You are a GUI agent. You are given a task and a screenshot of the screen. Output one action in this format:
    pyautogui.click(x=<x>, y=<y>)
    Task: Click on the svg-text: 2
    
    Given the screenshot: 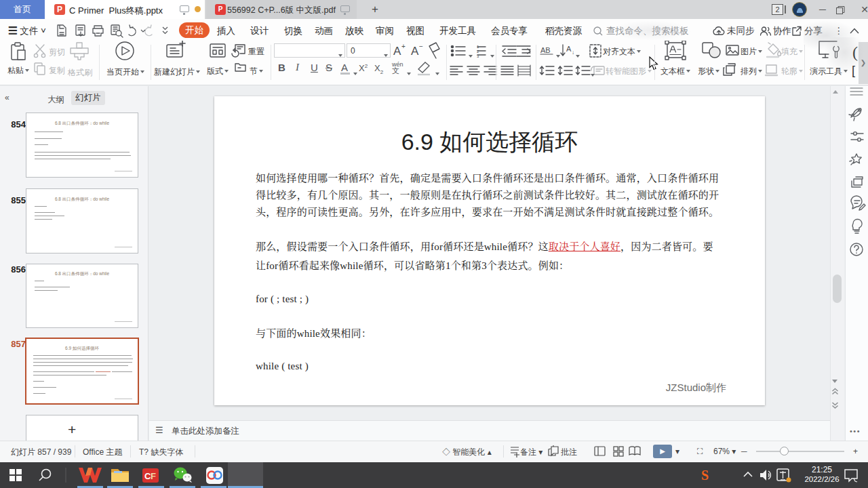 What is the action you would take?
    pyautogui.click(x=478, y=52)
    